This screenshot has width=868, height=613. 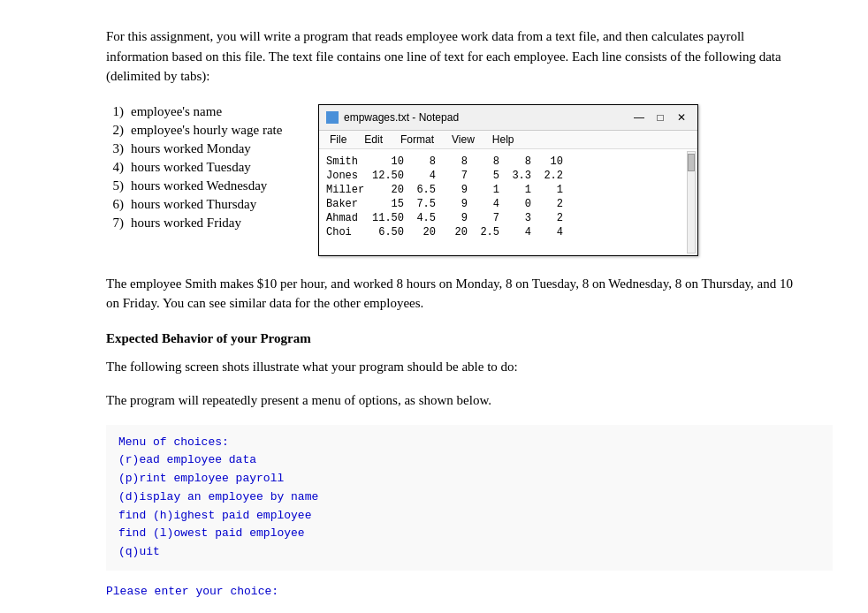 What do you see at coordinates (194, 205) in the screenshot?
I see `list-text: hours worked Thursday` at bounding box center [194, 205].